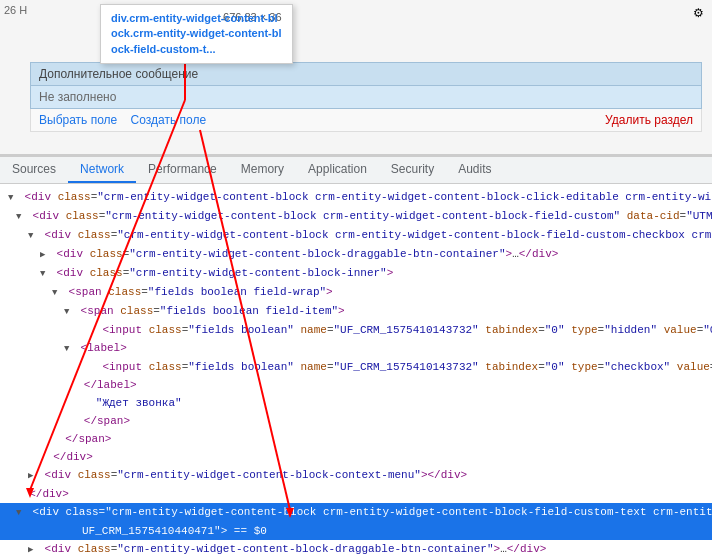 The width and height of the screenshot is (712, 554). I want to click on code-line-9: <label>, so click(356, 348).